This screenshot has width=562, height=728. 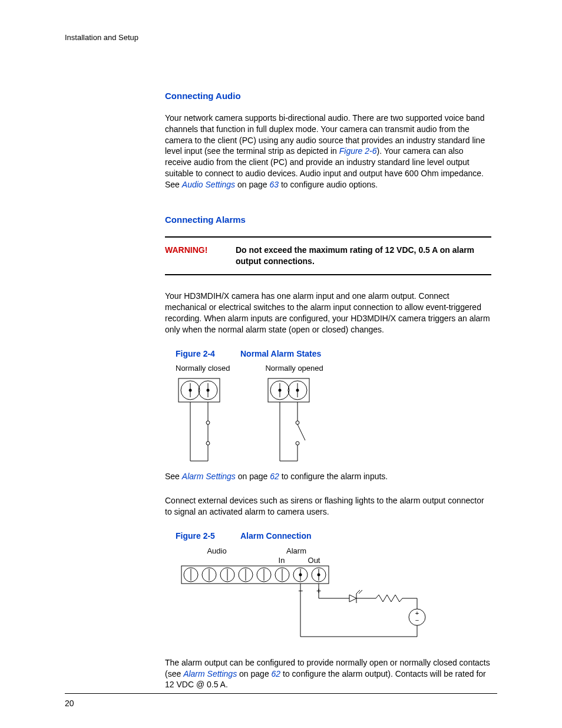 What do you see at coordinates (203, 414) in the screenshot?
I see `figure-2-4-left: Normally closed` at bounding box center [203, 414].